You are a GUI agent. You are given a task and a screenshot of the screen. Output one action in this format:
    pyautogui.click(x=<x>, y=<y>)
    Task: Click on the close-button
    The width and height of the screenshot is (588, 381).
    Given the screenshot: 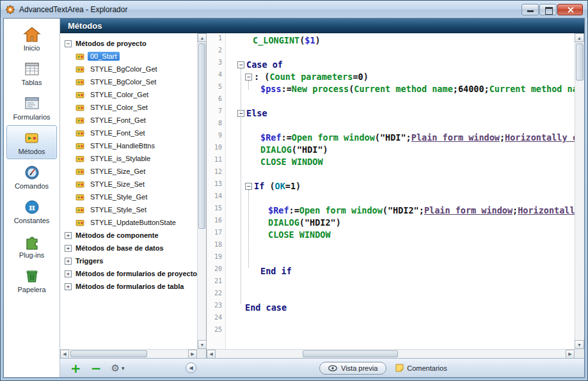 What is the action you would take?
    pyautogui.click(x=570, y=10)
    